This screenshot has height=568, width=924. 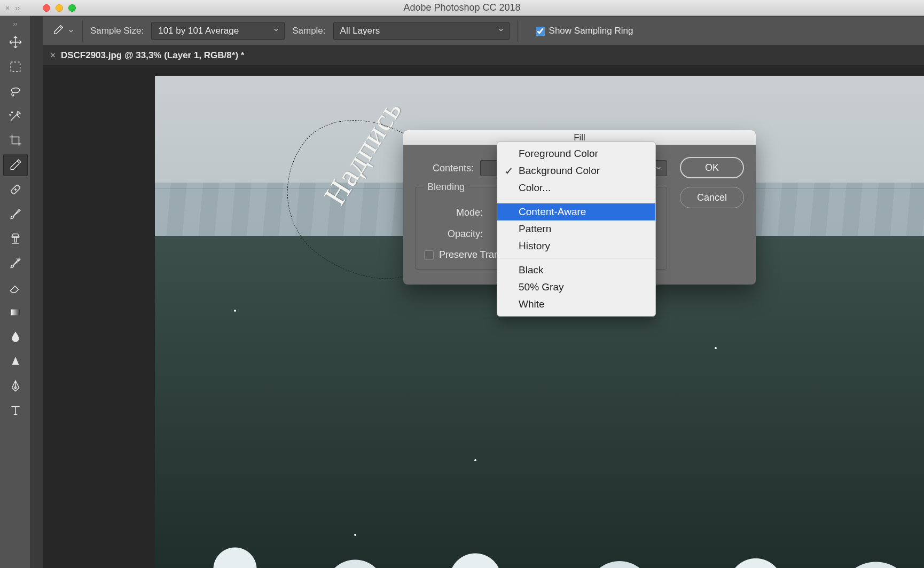 What do you see at coordinates (576, 154) in the screenshot?
I see `menu-item-foreground-color: Foreground Color` at bounding box center [576, 154].